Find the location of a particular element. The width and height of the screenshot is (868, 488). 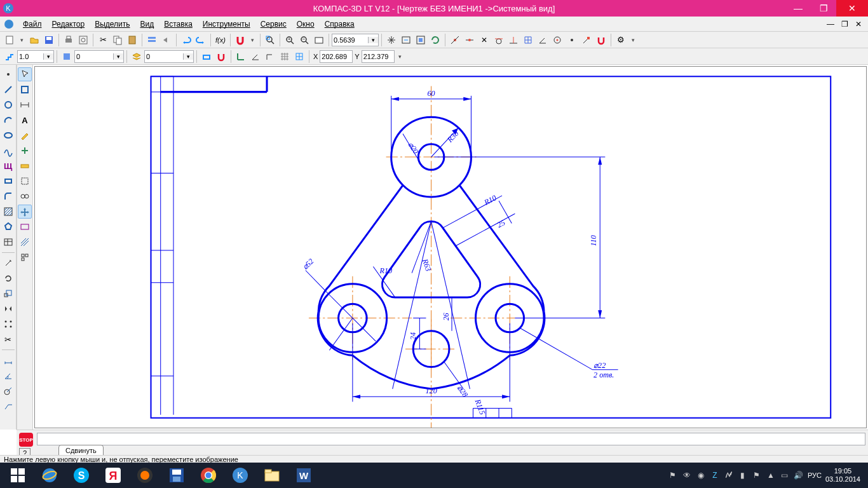

print-button is located at coordinates (69, 40).